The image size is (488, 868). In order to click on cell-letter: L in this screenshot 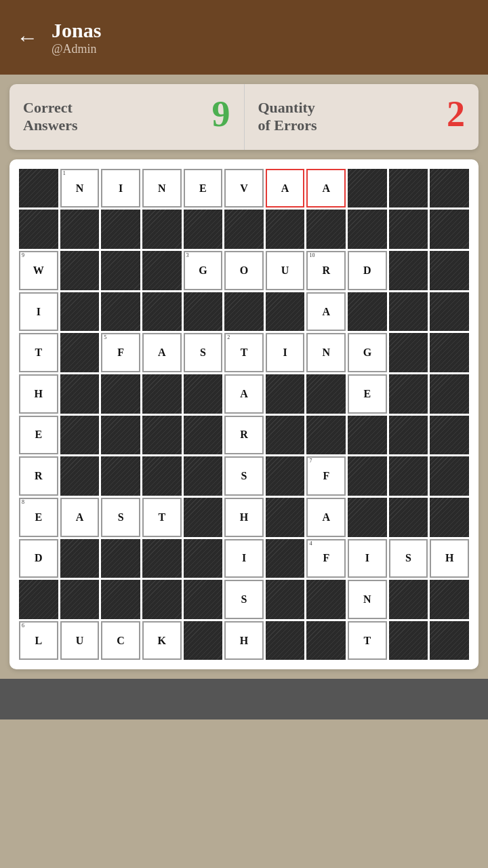, I will do `click(38, 641)`.